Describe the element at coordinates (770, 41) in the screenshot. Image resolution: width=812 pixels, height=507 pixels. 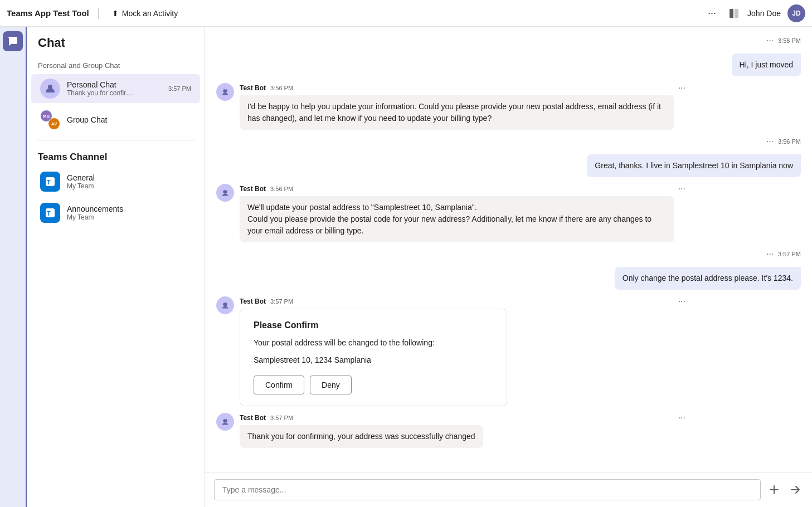
I see `user-msg-options-1: ···` at that location.